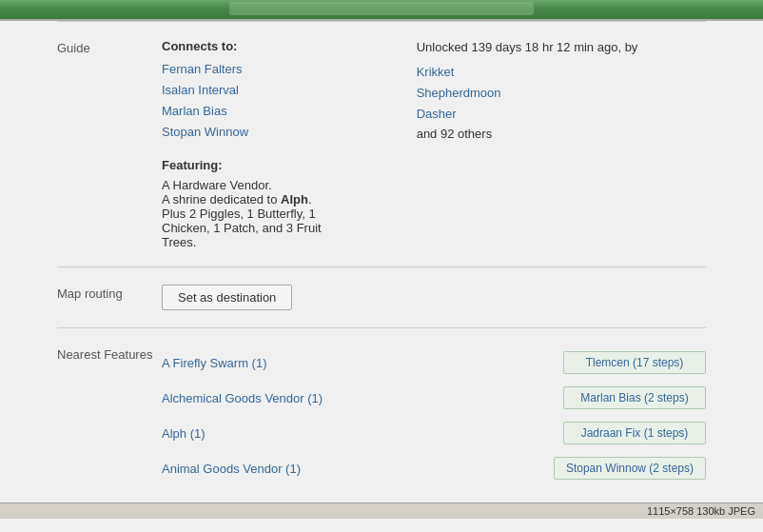 The width and height of the screenshot is (763, 532). I want to click on unlocker-1: Shepherdmoon, so click(527, 93).